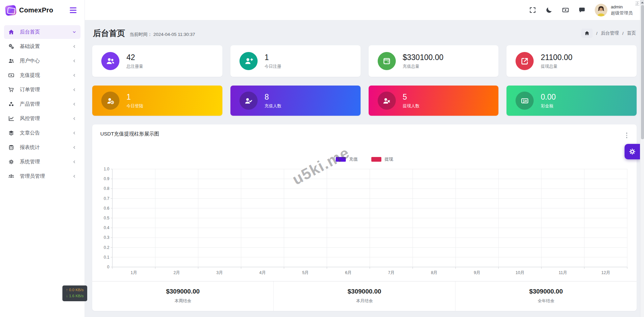  I want to click on sidebar-item-0: 后台首页, so click(42, 32).